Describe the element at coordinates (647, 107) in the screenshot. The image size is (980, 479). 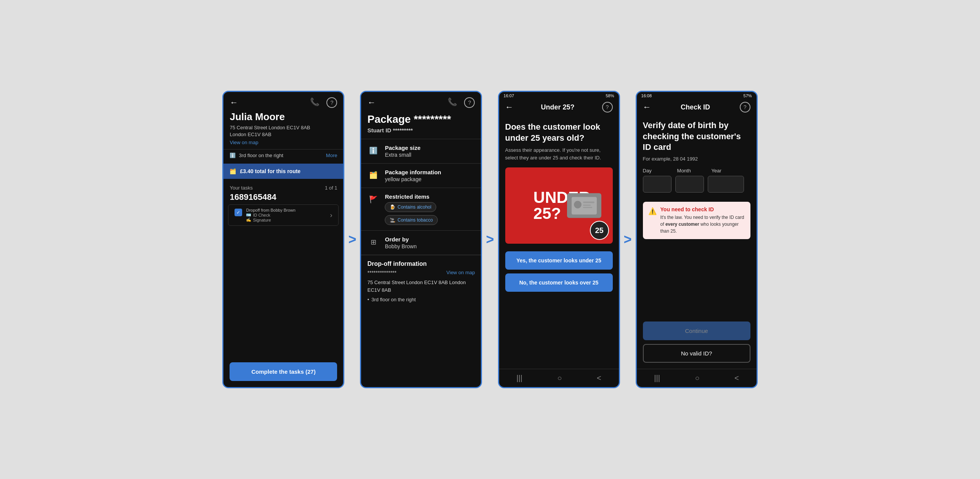
I see `back-icon-s4: ←` at that location.